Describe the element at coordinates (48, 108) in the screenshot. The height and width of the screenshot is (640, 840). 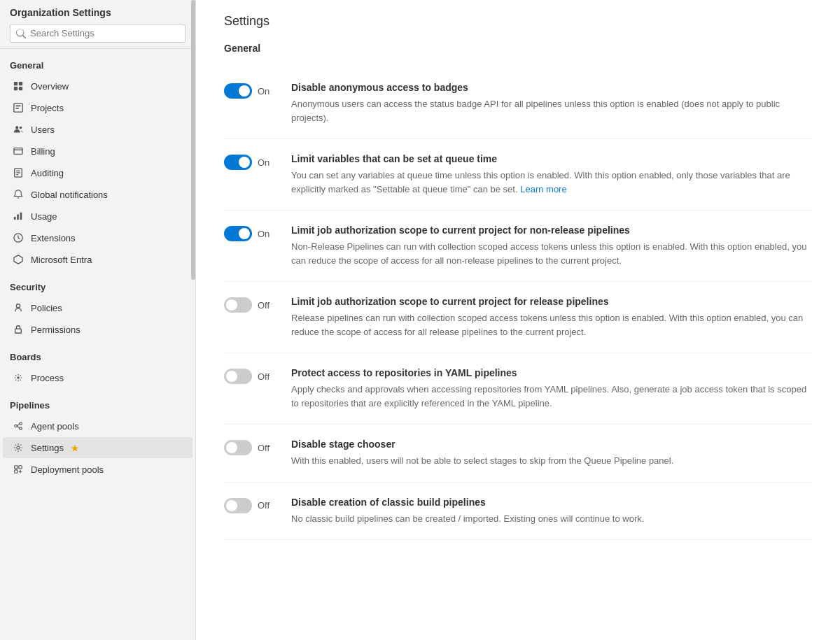
I see `sidebar-item-label: Projects` at that location.